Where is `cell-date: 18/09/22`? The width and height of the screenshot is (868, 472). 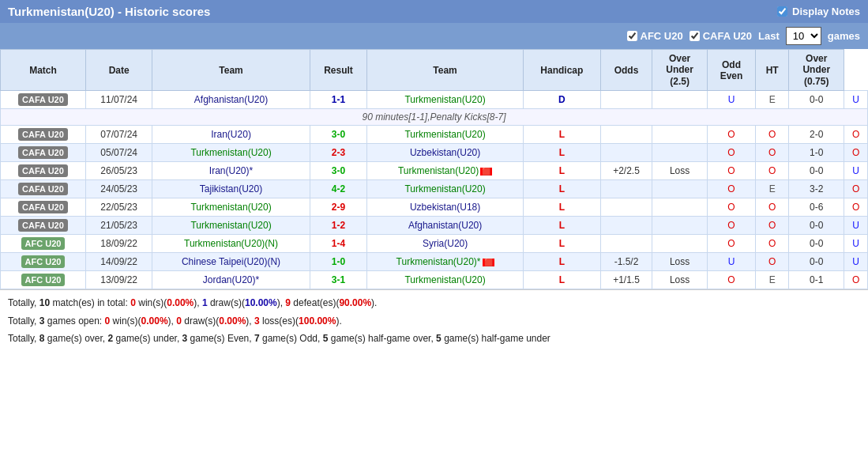
cell-date: 18/09/22 is located at coordinates (118, 244).